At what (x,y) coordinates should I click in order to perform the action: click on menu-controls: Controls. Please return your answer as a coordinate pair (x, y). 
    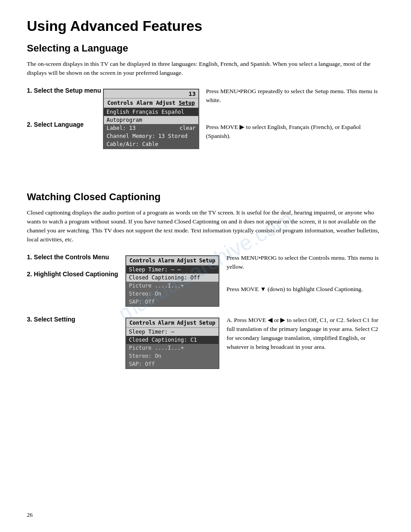
    Looking at the image, I should click on (120, 103).